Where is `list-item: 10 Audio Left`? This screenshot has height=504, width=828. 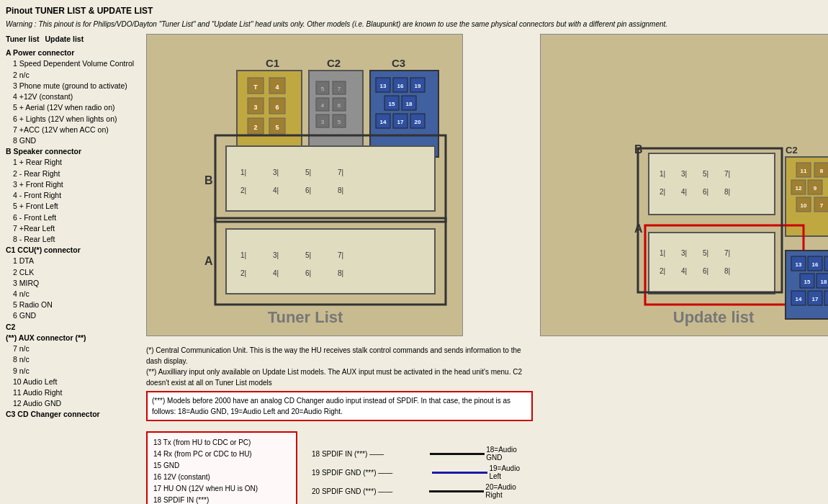
list-item: 10 Audio Left is located at coordinates (76, 382).